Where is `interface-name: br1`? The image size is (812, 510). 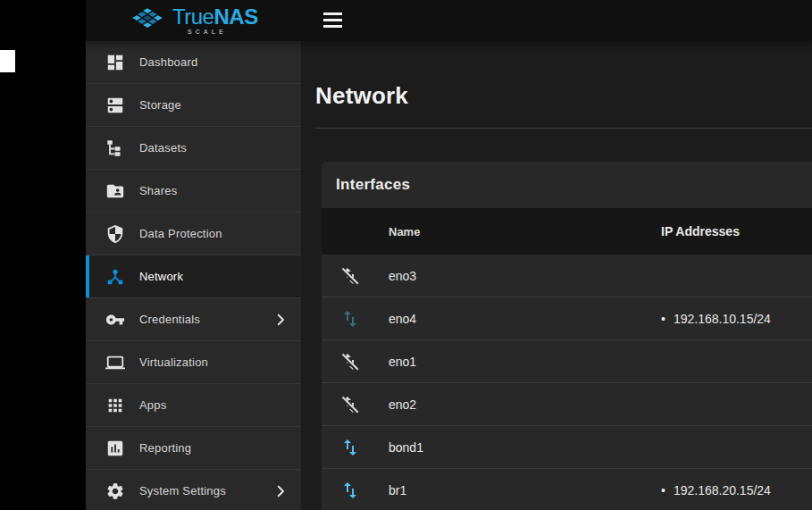
interface-name: br1 is located at coordinates (525, 490).